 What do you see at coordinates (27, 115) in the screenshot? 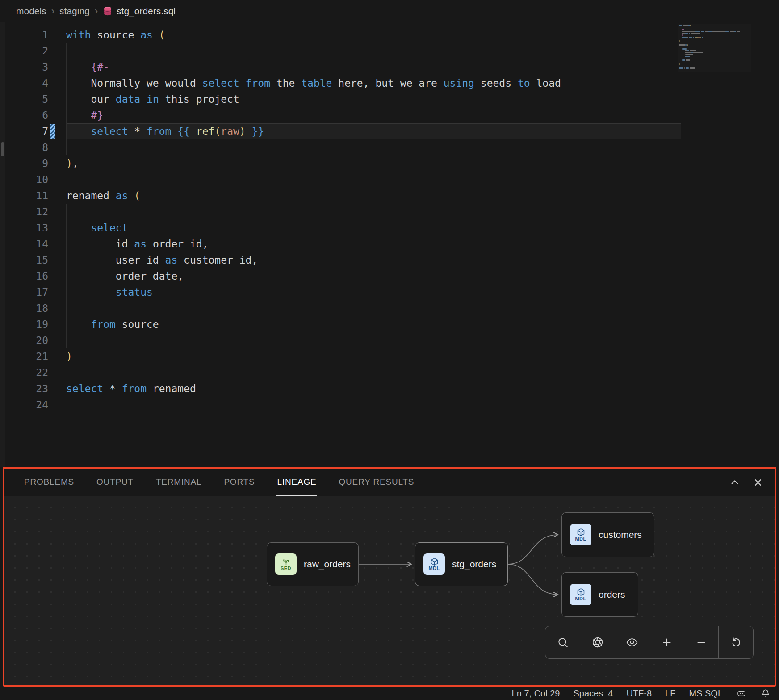
I see `line-number: 6` at bounding box center [27, 115].